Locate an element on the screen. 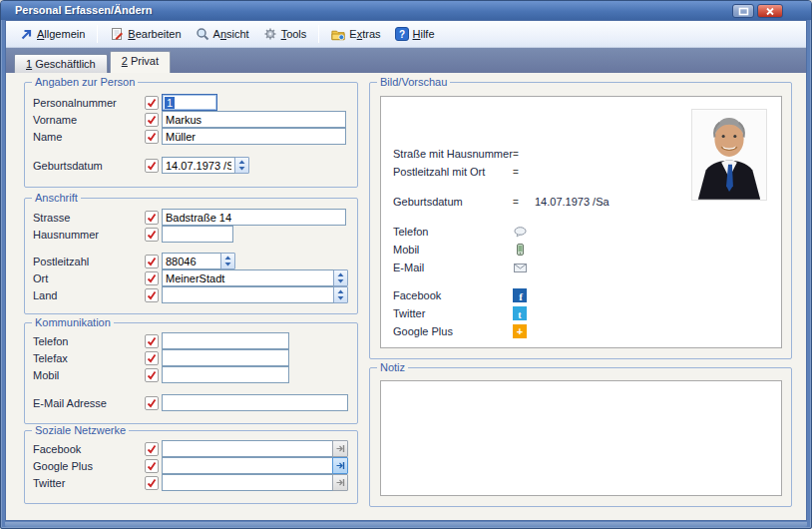 This screenshot has width=812, height=529. field-row-personalnummer: Personalnummer 1 is located at coordinates (192, 102).